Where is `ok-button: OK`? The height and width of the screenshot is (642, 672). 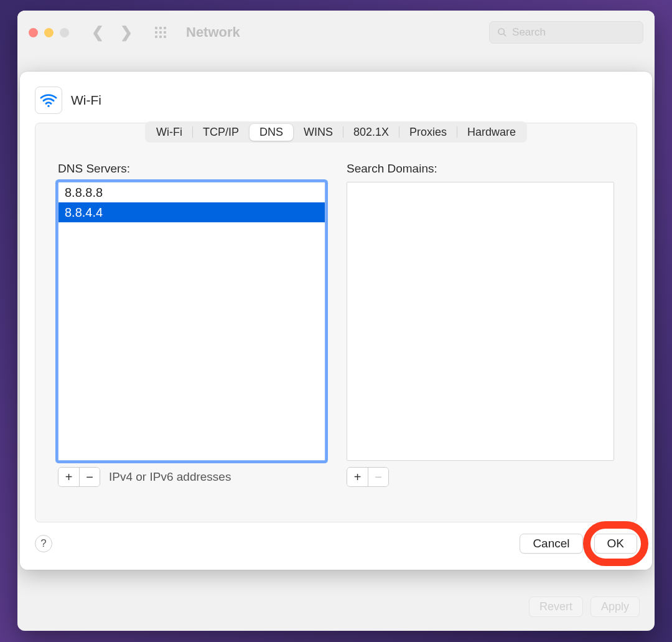
ok-button: OK is located at coordinates (616, 544).